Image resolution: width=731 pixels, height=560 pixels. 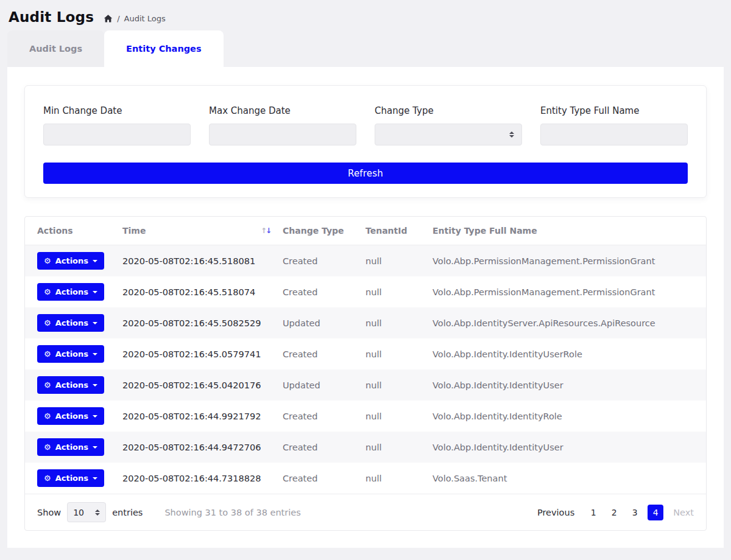 What do you see at coordinates (614, 111) in the screenshot?
I see `entity-type-label: Entity Type Full Name` at bounding box center [614, 111].